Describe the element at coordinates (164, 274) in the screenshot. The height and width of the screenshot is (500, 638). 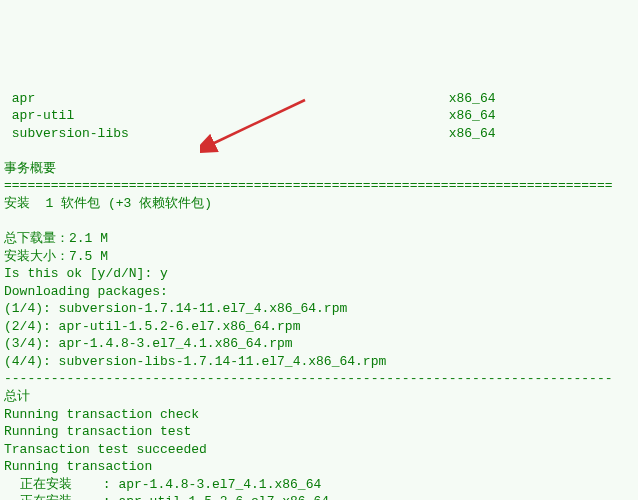
I see `confirm-answer: y` at that location.